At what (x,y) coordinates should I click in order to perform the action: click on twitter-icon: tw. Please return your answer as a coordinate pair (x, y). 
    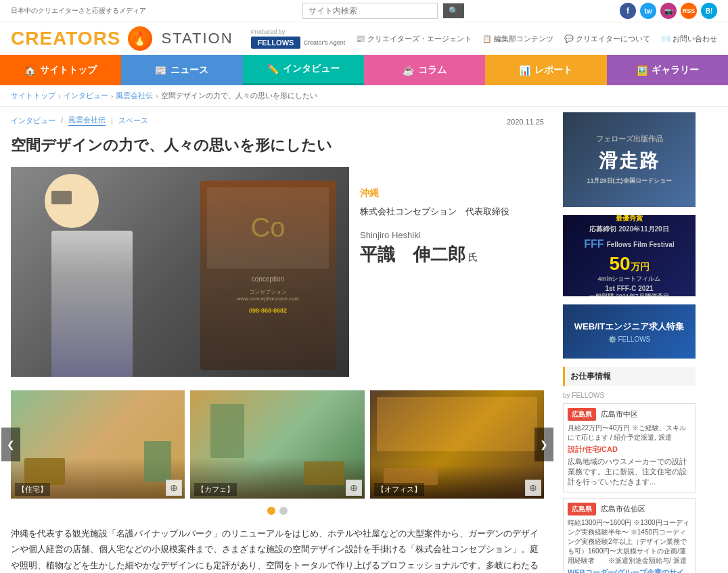
    Looking at the image, I should click on (648, 11).